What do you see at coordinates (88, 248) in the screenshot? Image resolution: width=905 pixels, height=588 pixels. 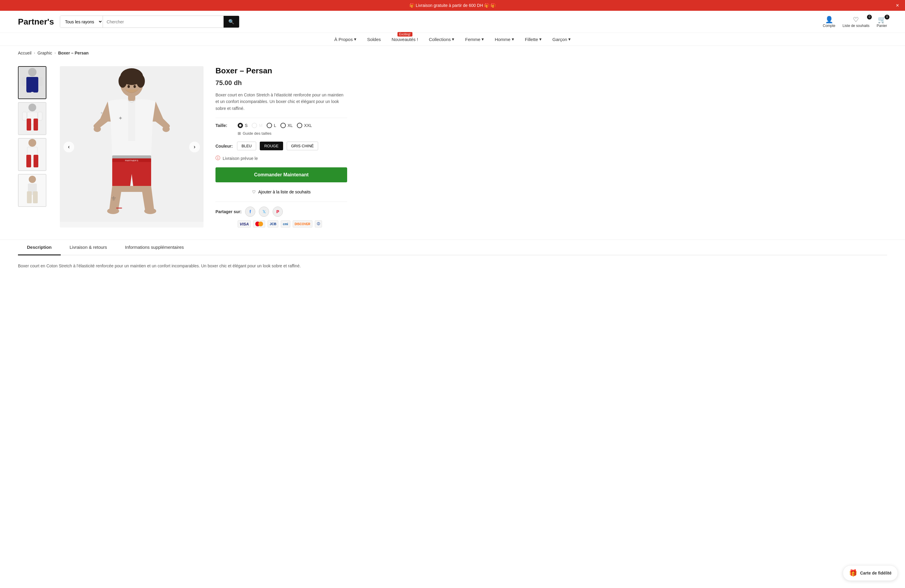 I see `tab-livraison: Livraison & retours` at bounding box center [88, 248].